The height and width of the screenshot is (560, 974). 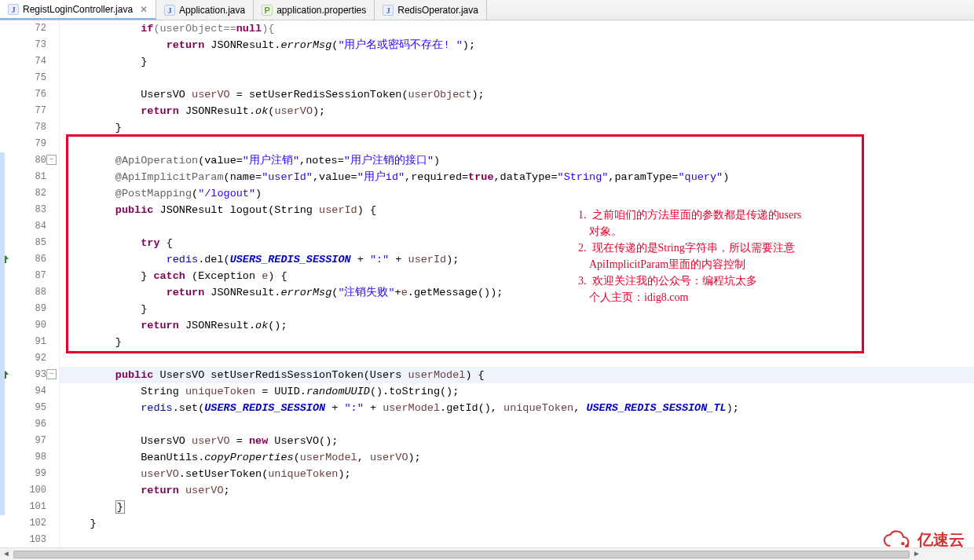 I want to click on watermark-text: 亿速云, so click(x=941, y=540).